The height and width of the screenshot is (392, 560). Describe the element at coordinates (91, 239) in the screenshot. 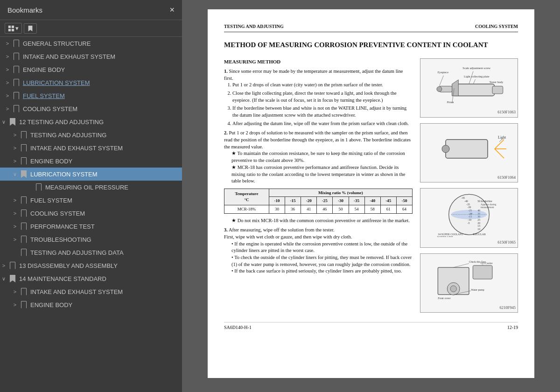

I see `sidebar-item-troubleshooting: >TROUBLESHOOTING` at that location.